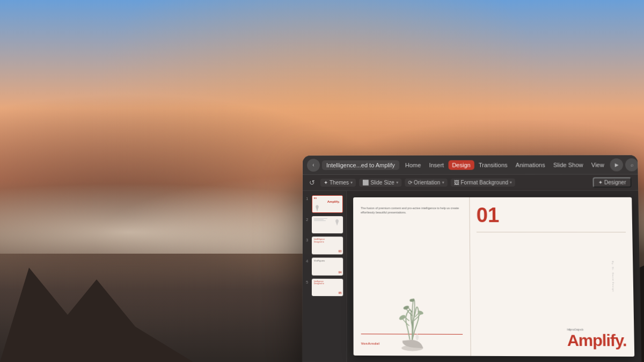  I want to click on slide-2-number: 2, so click(308, 219).